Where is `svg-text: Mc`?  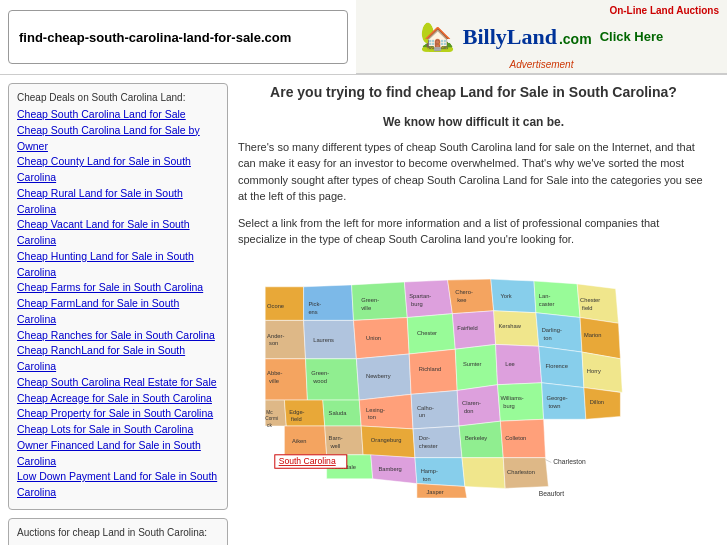 svg-text: Mc is located at coordinates (270, 412).